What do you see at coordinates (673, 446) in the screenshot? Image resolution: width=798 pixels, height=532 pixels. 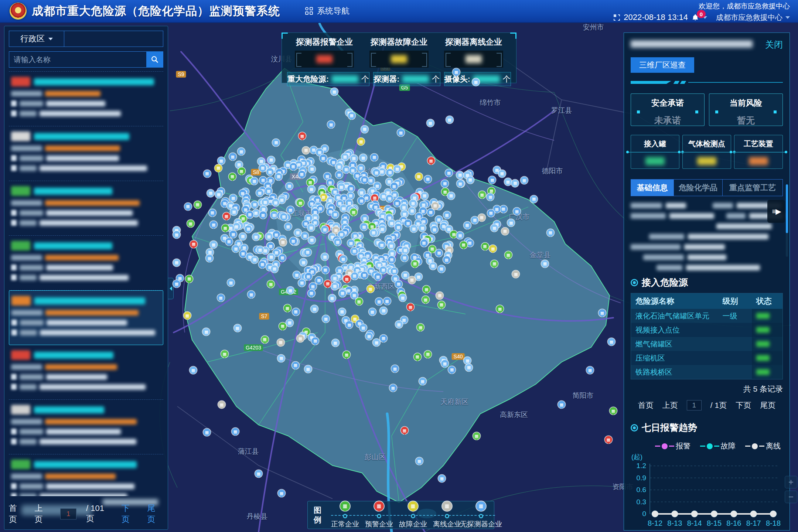 I see `trend-legend-item: 报警` at bounding box center [673, 446].